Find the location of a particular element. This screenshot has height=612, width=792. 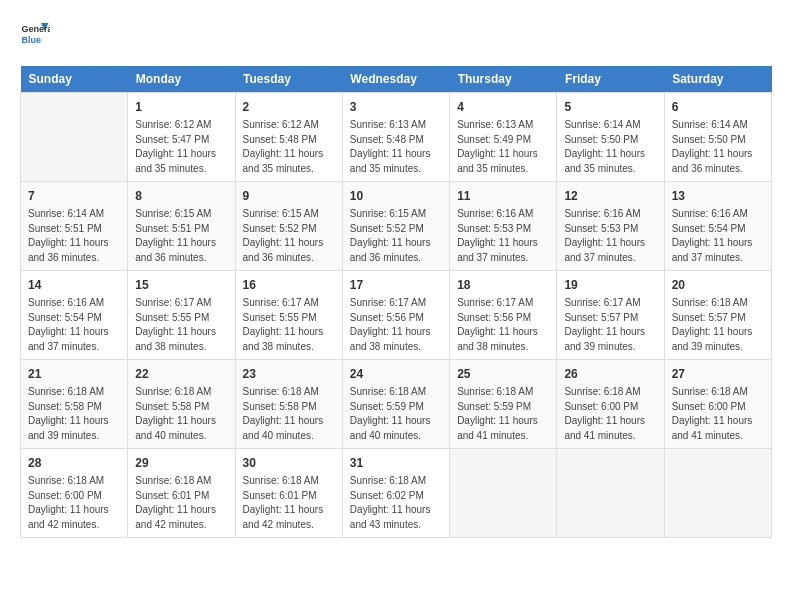

day-header-saturday: Saturday is located at coordinates (718, 80).